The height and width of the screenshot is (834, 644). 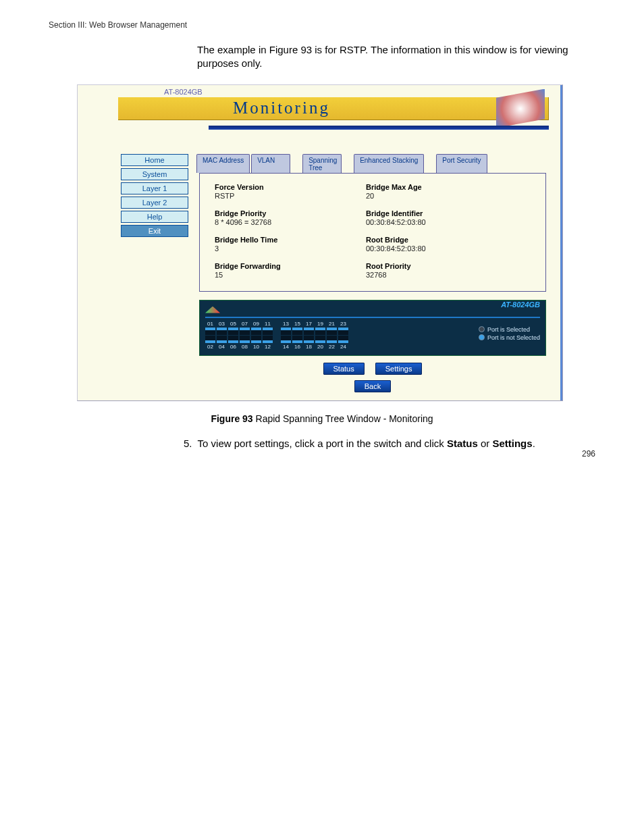 I want to click on port-grid: 010305070911131517192123 0, so click(x=277, y=335).